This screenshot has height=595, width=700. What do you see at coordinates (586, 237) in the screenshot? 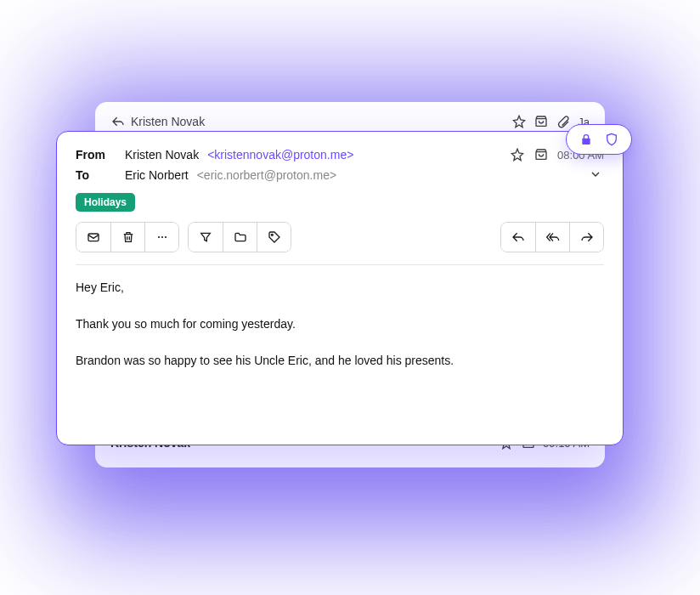
I see `forward-button` at bounding box center [586, 237].